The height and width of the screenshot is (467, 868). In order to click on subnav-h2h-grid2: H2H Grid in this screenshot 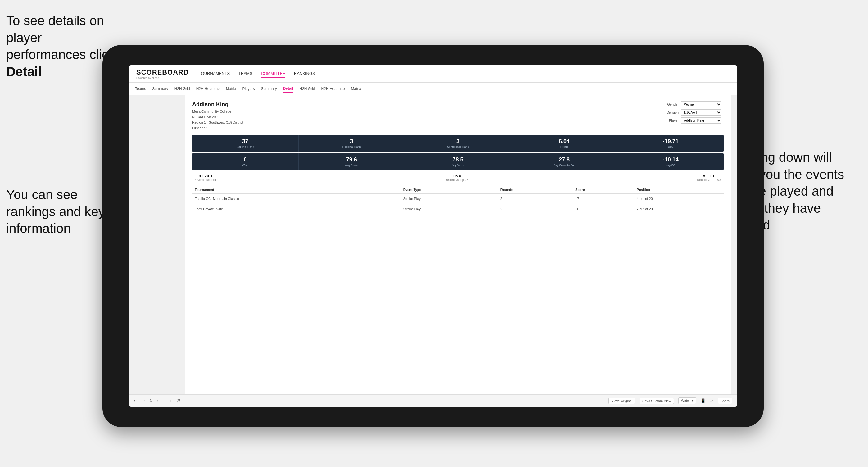, I will do `click(307, 89)`.